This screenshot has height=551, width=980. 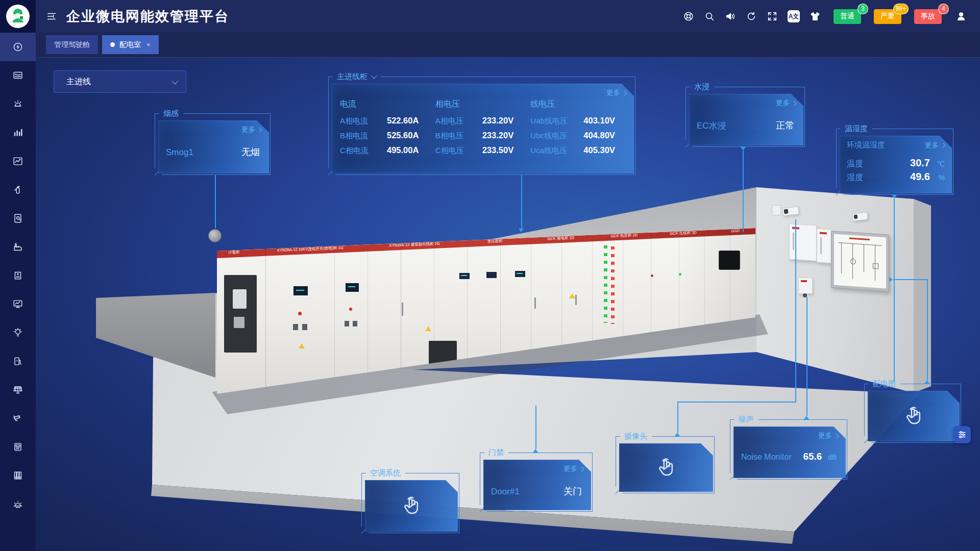 I want to click on ev-charger-icon, so click(x=18, y=361).